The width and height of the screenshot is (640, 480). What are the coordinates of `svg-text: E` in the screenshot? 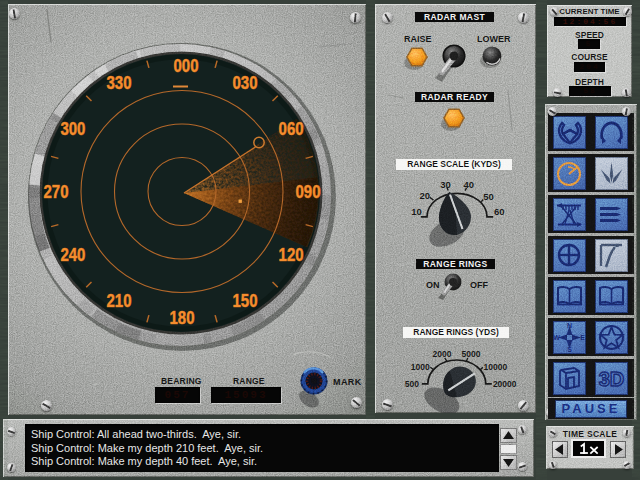 It's located at (582, 338).